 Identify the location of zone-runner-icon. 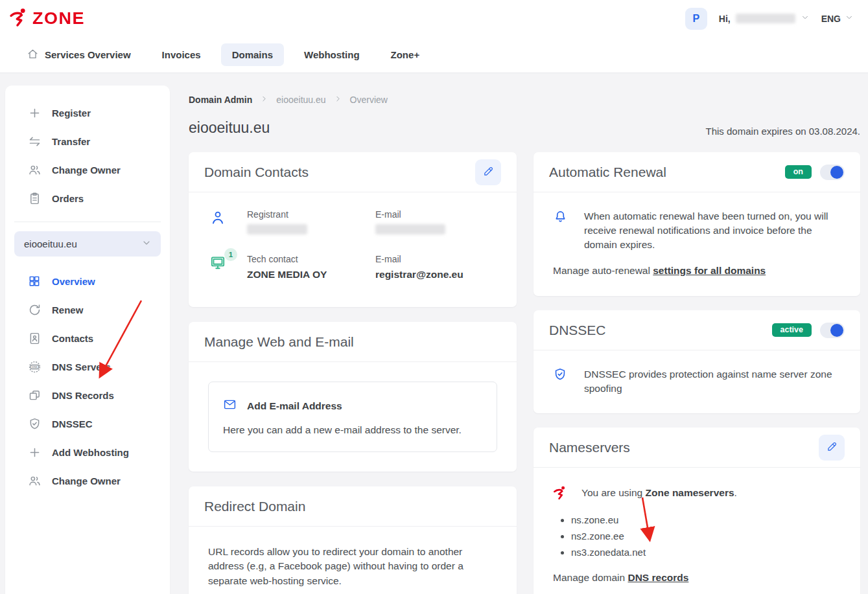
(563, 494).